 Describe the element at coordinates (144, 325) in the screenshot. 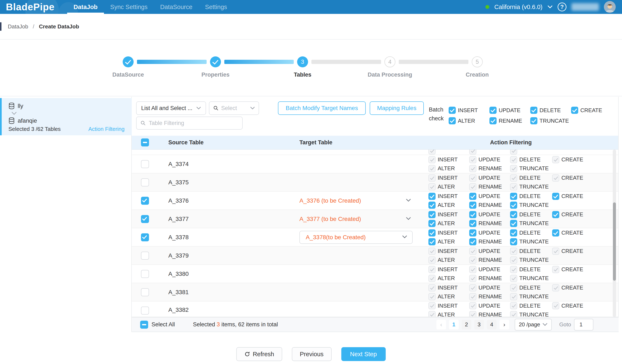

I see `select-all-footer-checkbox` at that location.